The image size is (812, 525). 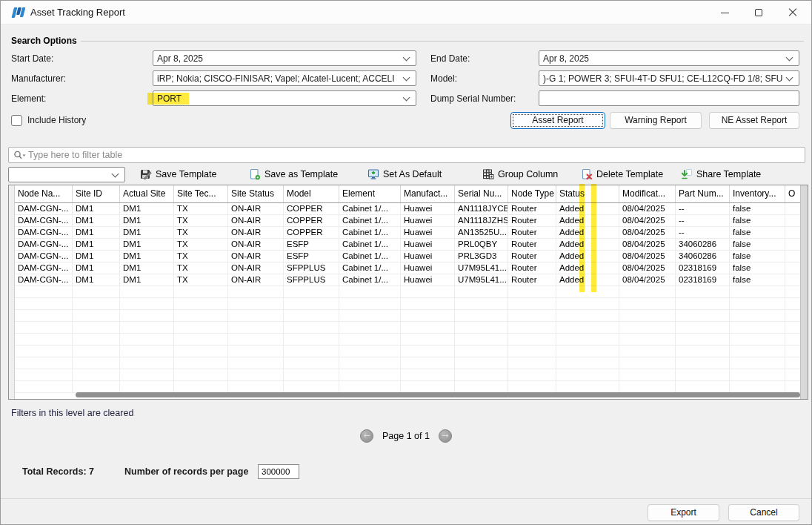 What do you see at coordinates (622, 174) in the screenshot?
I see `delete-template-button: Delete Template` at bounding box center [622, 174].